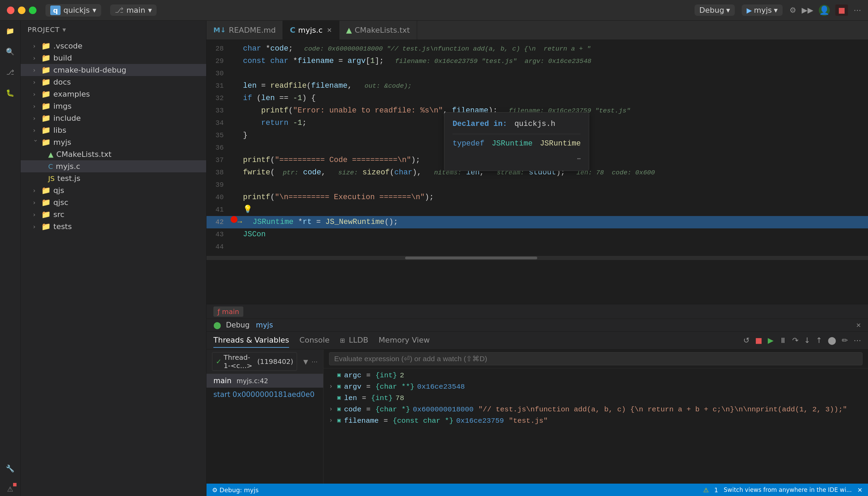 This screenshot has height=496, width=868. What do you see at coordinates (858, 325) in the screenshot?
I see `close-debug-icon: ✕` at bounding box center [858, 325].